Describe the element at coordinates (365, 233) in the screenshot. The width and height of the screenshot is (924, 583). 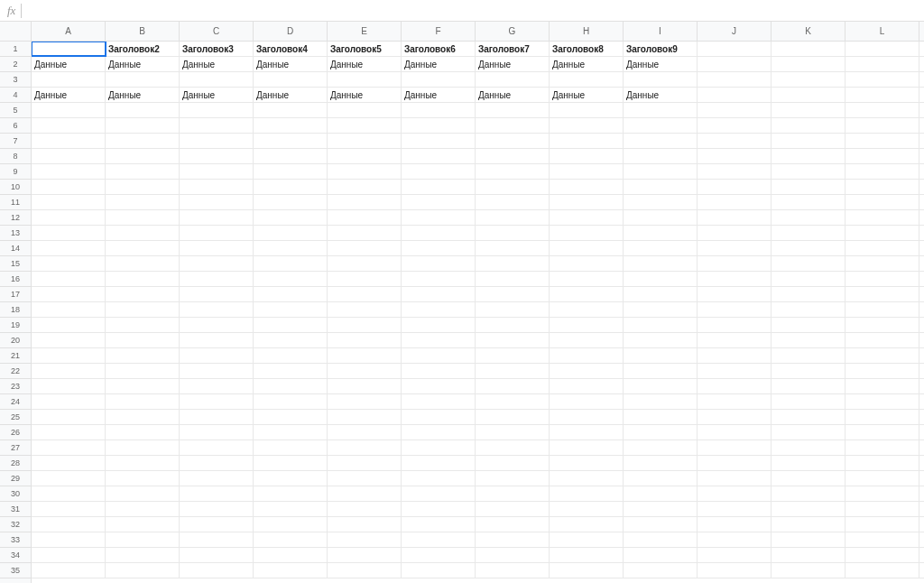
I see `cell-E13` at that location.